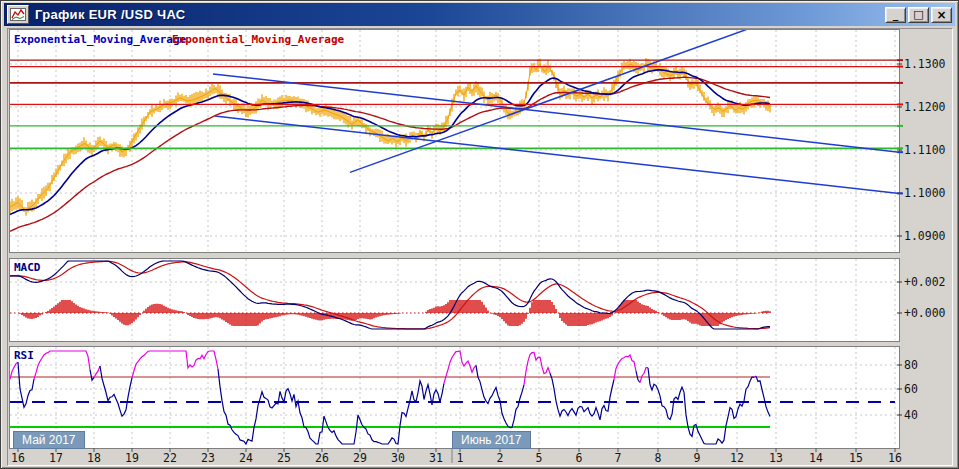 The height and width of the screenshot is (469, 959). Describe the element at coordinates (28, 268) in the screenshot. I see `macd-panel-label: MACD` at that location.